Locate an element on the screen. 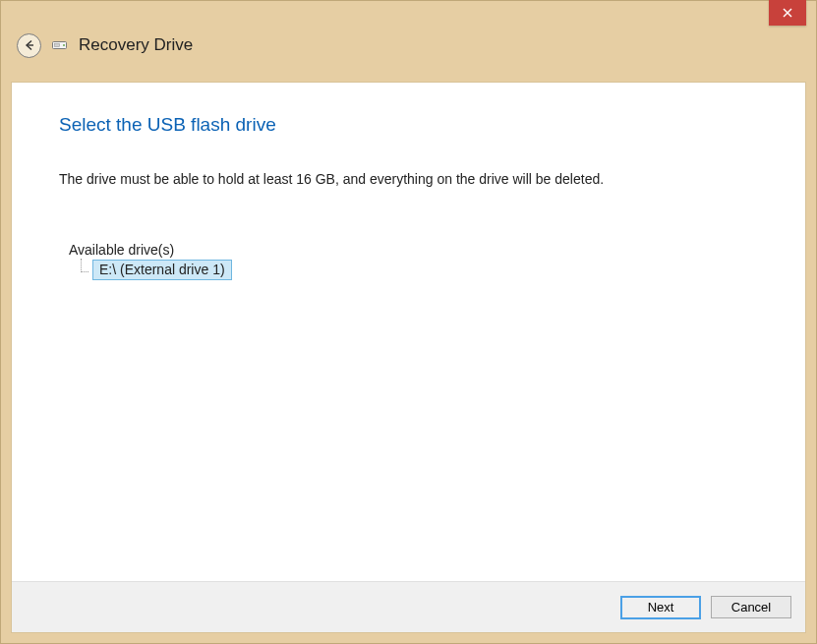  drive-tree: E:\ (External drive 1) is located at coordinates (419, 271).